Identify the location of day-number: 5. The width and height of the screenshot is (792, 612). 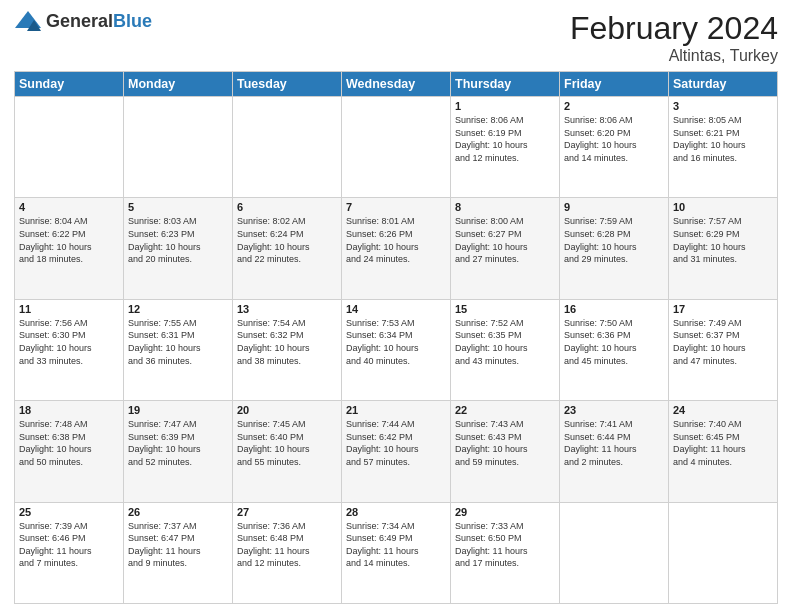
(178, 207).